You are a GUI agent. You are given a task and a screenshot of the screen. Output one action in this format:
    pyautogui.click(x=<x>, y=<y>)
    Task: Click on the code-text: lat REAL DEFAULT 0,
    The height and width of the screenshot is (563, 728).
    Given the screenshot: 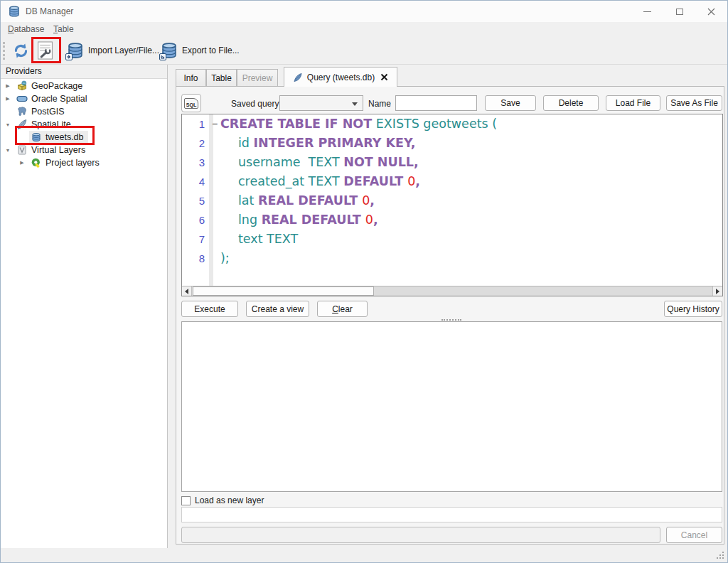 What is the action you would take?
    pyautogui.click(x=297, y=200)
    